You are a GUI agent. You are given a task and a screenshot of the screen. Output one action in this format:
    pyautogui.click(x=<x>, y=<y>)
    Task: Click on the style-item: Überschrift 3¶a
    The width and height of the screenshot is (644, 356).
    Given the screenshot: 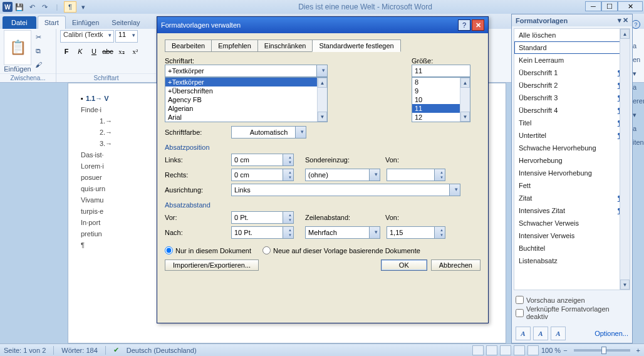 What is the action you would take?
    pyautogui.click(x=572, y=98)
    